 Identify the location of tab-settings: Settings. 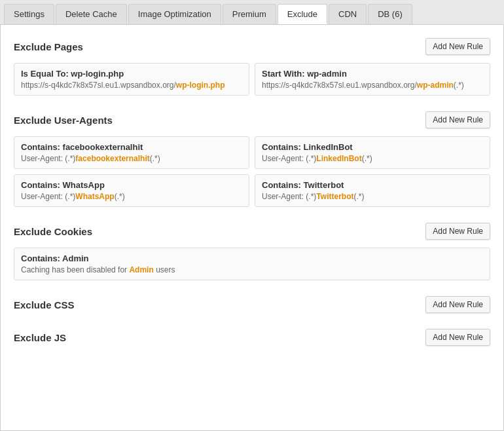
(29, 14).